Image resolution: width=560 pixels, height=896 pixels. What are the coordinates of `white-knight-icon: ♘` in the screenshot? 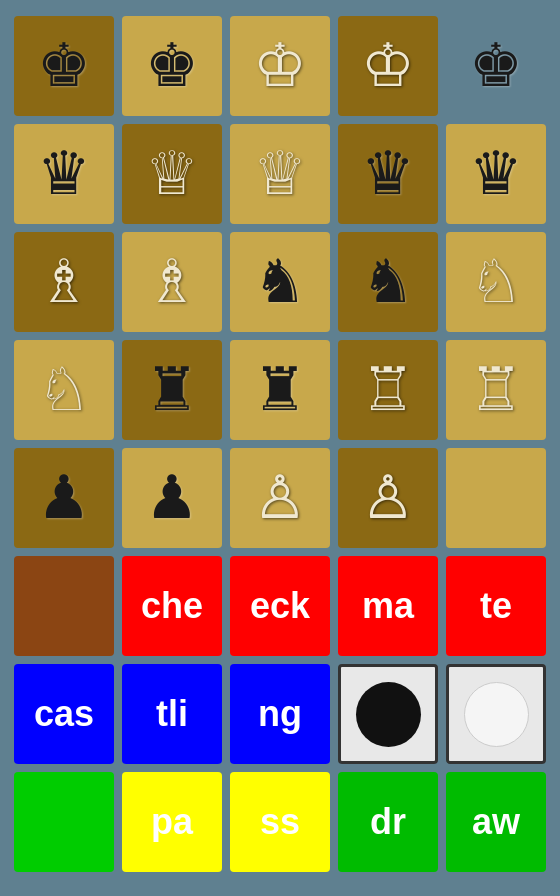 It's located at (496, 282).